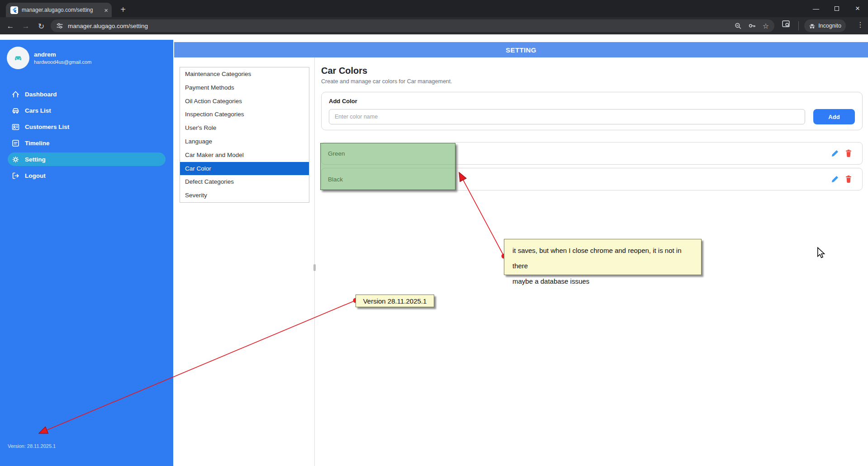 This screenshot has width=868, height=466. Describe the element at coordinates (35, 176) in the screenshot. I see `sidebar-item-label: Logout` at that location.